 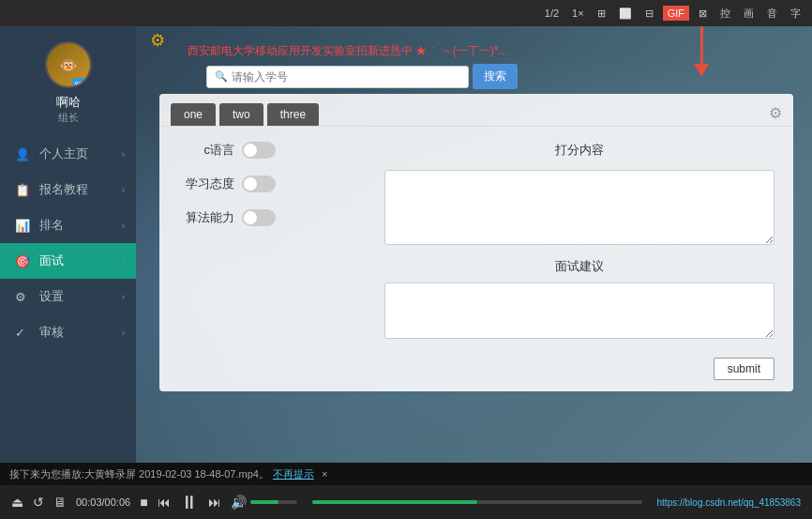 What do you see at coordinates (649, 13) in the screenshot?
I see `toolbar-btn-3: ⊟` at bounding box center [649, 13].